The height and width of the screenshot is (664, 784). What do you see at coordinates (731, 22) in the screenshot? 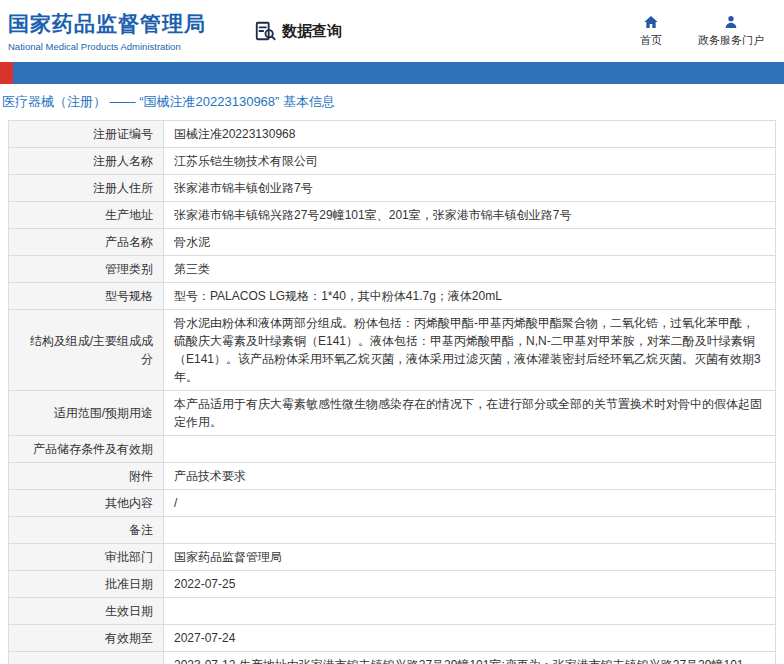
I see `person-icon` at bounding box center [731, 22].